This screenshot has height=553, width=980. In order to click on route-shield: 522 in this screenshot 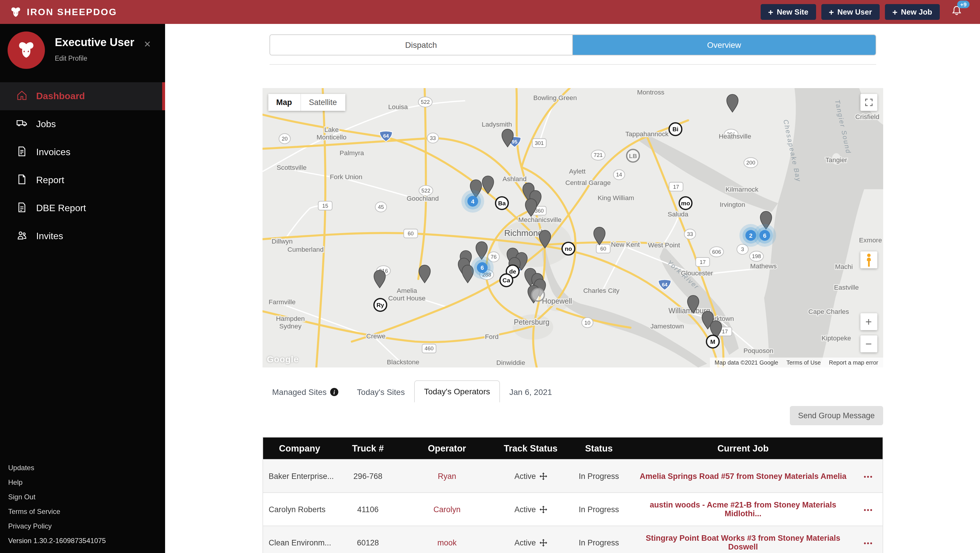, I will do `click(425, 191)`.